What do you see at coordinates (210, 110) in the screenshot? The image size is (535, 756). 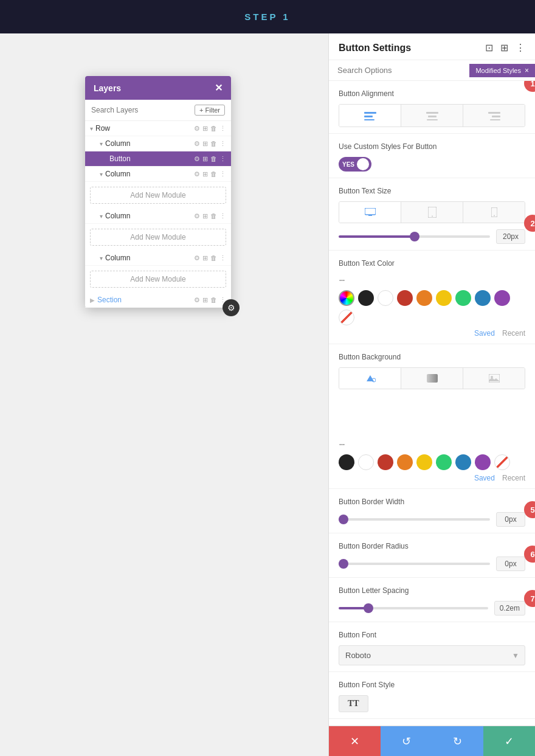 I see `layers-filter-button: + Filter` at bounding box center [210, 110].